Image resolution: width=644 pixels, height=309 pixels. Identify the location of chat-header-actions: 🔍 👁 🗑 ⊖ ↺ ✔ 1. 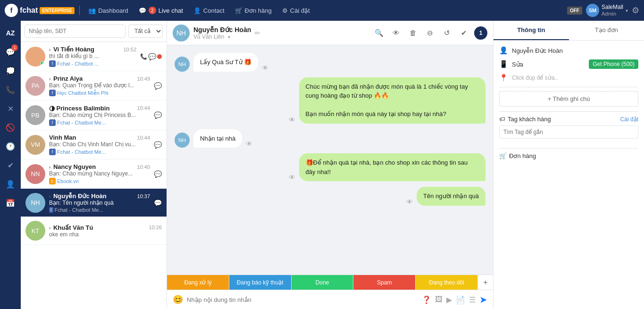
(430, 33).